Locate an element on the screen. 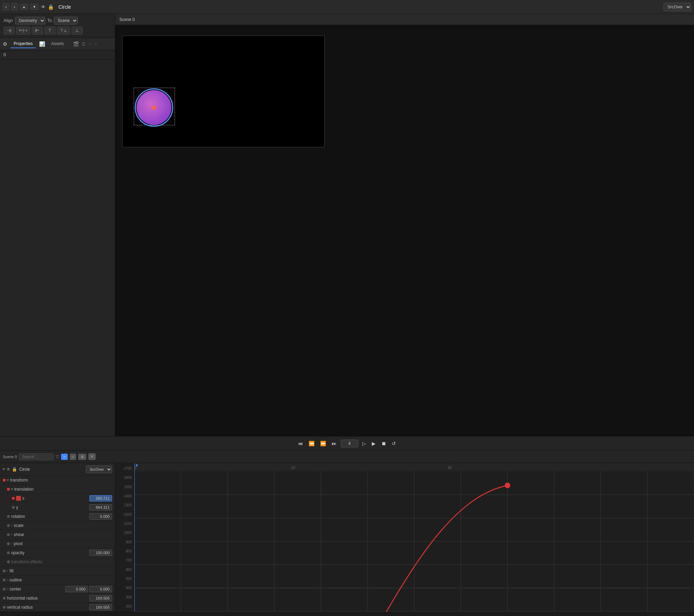 The height and width of the screenshot is (616, 694). gear-icon: ⚙ is located at coordinates (5, 44).